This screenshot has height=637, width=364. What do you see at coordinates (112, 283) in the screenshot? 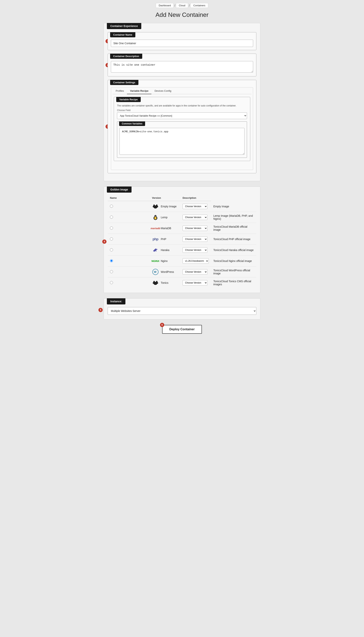
I see `radio-tonics` at bounding box center [112, 283].